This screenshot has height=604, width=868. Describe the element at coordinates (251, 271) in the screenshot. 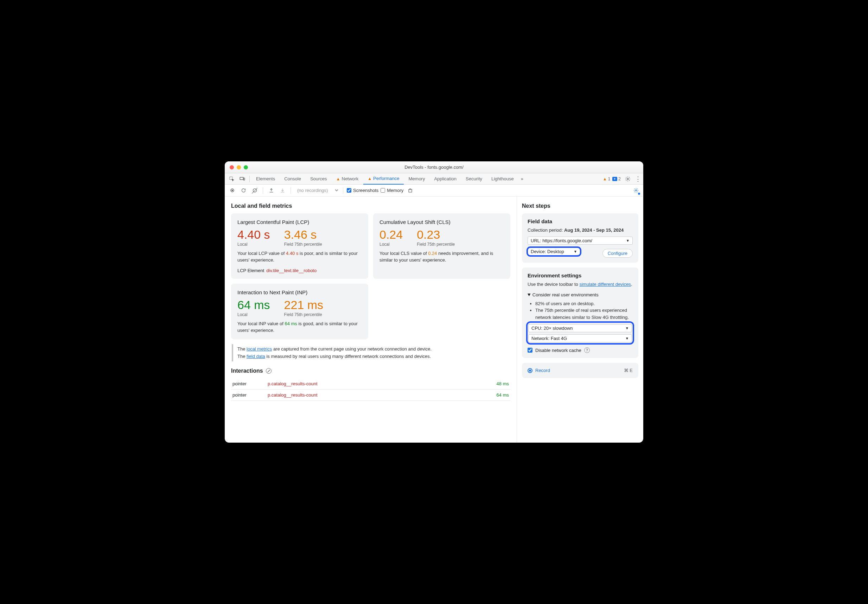

I see `lcp-element-label: LCP Element` at that location.